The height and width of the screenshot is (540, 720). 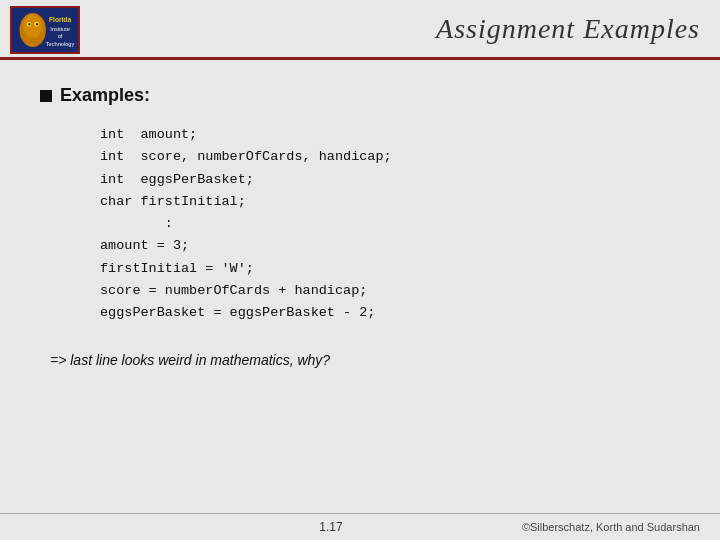 What do you see at coordinates (390, 135) in the screenshot?
I see `code-line-1: int amount;` at bounding box center [390, 135].